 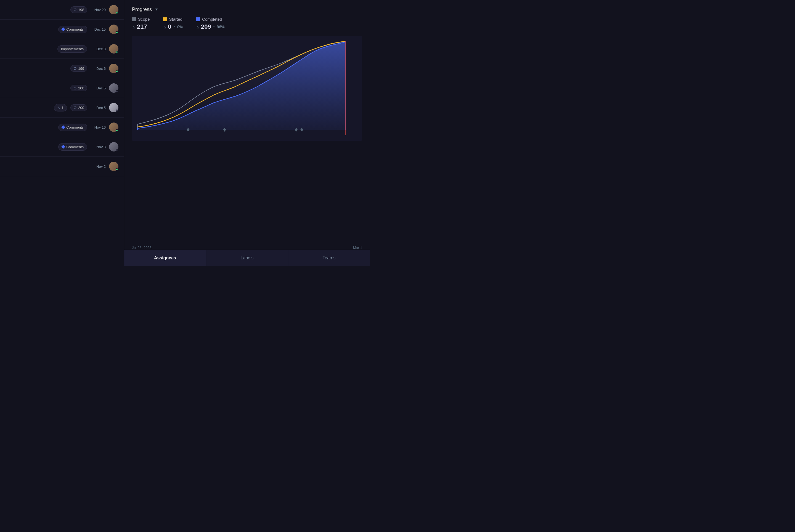 I want to click on date-text: Nov 20, so click(x=98, y=10).